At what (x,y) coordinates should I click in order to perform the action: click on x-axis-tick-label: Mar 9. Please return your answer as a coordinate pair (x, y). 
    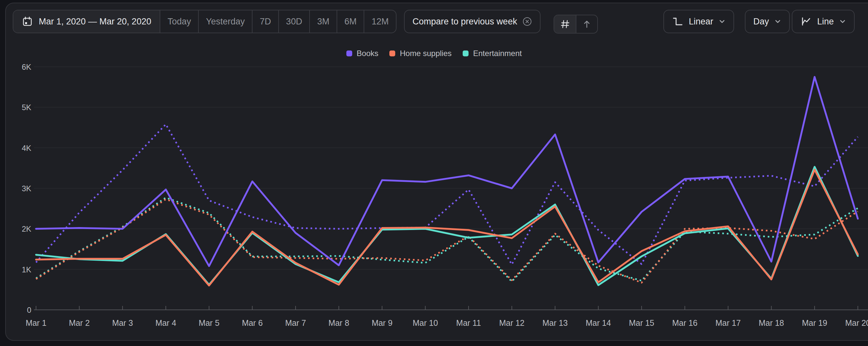
    Looking at the image, I should click on (382, 323).